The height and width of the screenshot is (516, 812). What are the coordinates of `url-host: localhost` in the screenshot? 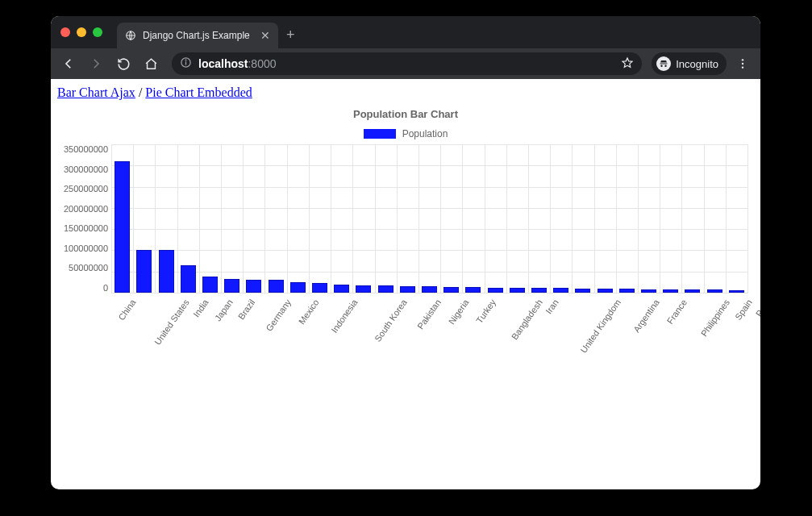 It's located at (223, 64).